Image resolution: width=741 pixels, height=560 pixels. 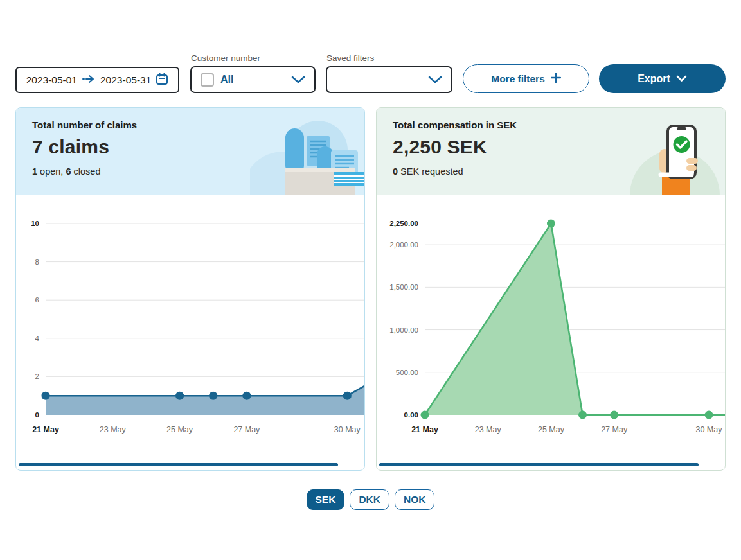 What do you see at coordinates (98, 80) in the screenshot?
I see `date-range-input: 2023-05-01 2023-05-31` at bounding box center [98, 80].